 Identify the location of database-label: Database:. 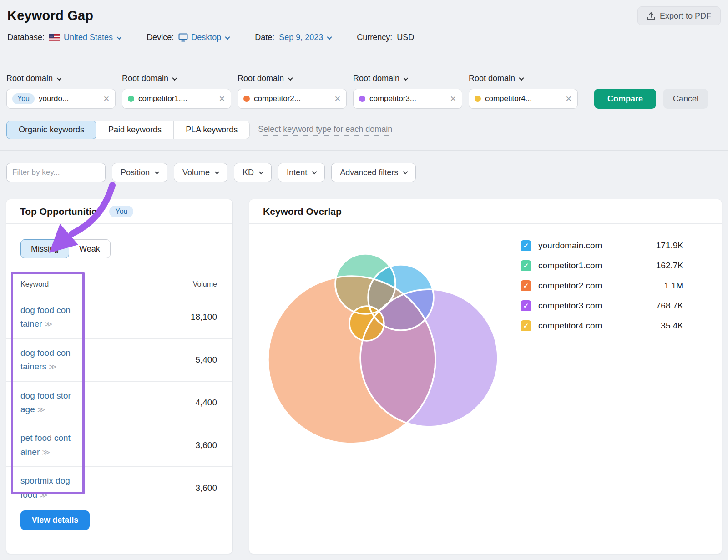
(26, 37).